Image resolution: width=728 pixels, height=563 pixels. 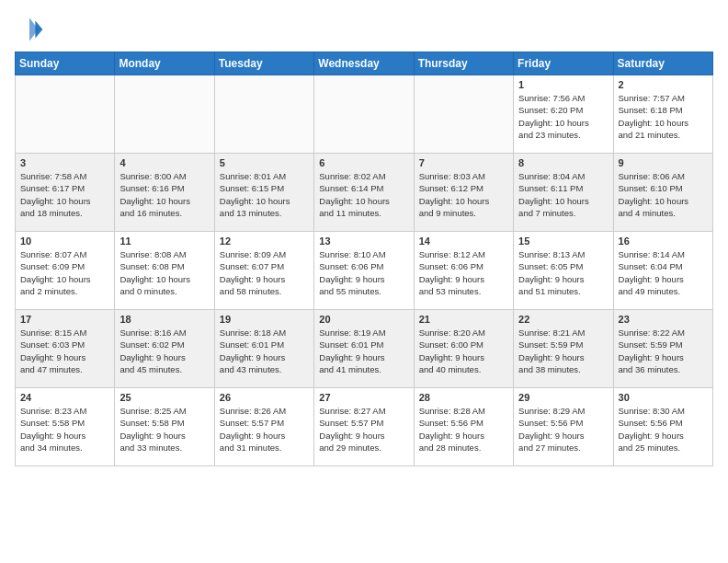 What do you see at coordinates (265, 351) in the screenshot?
I see `day-info: Sunrise: 8:18 AM Sunset: 6:01 PM Dayligh…` at bounding box center [265, 351].